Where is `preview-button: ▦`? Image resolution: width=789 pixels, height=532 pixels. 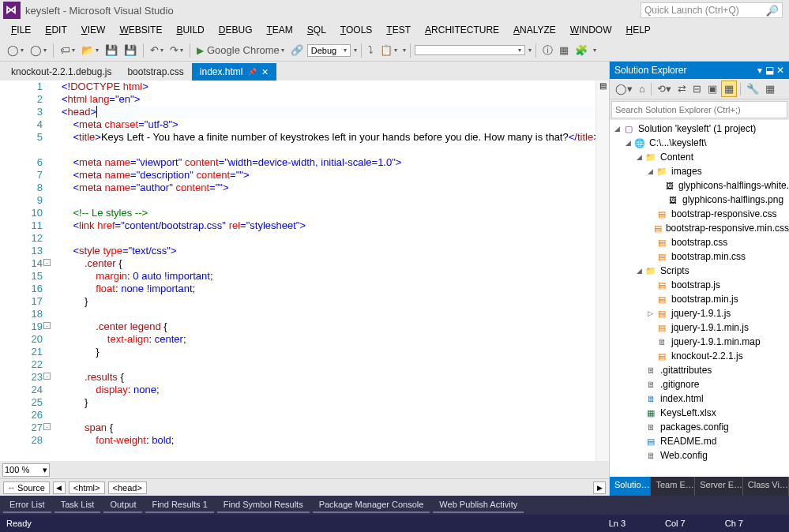
preview-button: ▦ is located at coordinates (729, 88).